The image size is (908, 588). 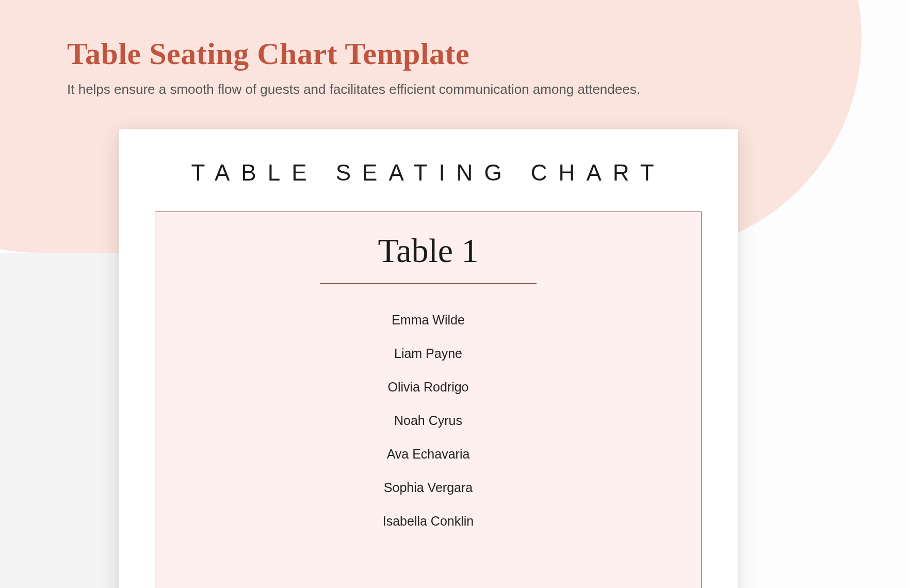 I want to click on grey-background-block, so click(x=59, y=420).